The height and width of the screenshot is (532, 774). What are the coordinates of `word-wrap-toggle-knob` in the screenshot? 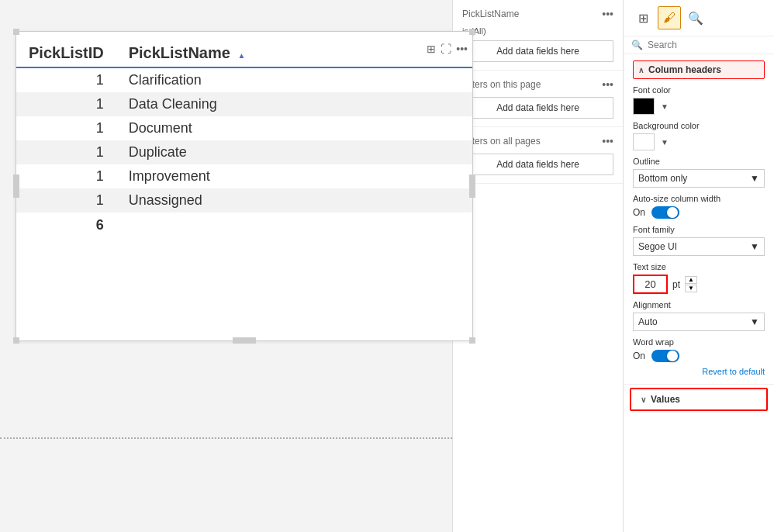 It's located at (672, 356).